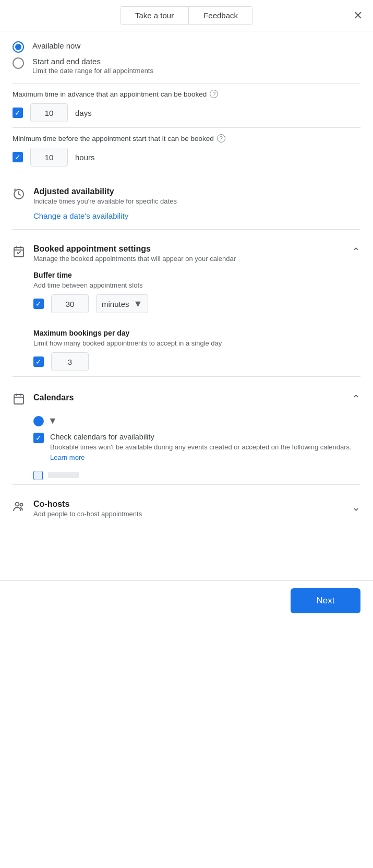 The height and width of the screenshot is (868, 373). Describe the element at coordinates (83, 113) in the screenshot. I see `max-advance-unit: days` at that location.